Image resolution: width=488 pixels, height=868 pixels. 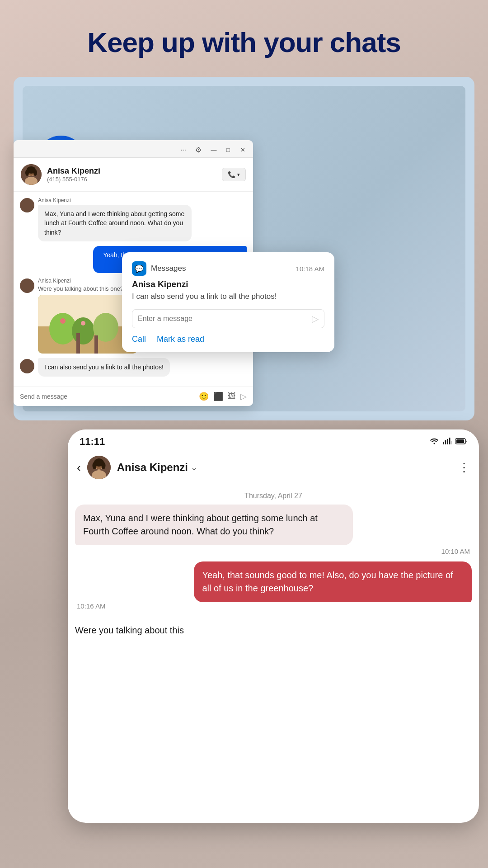 I want to click on send-button: ▷, so click(x=244, y=396).